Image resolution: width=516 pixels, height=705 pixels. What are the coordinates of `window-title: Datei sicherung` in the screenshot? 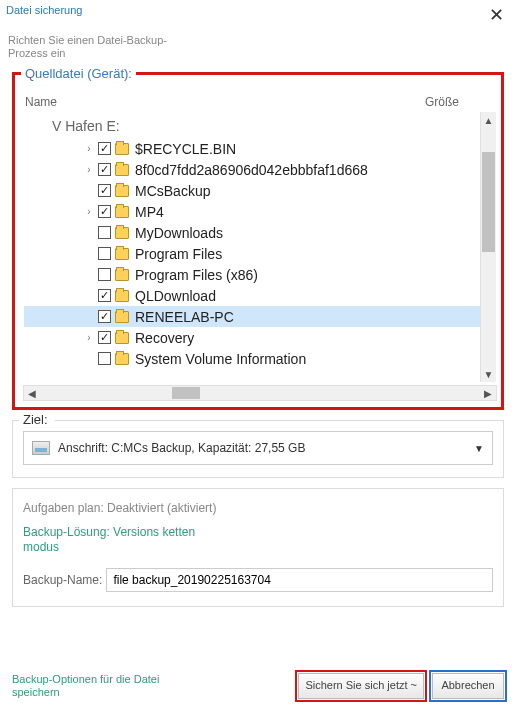 It's located at (44, 10).